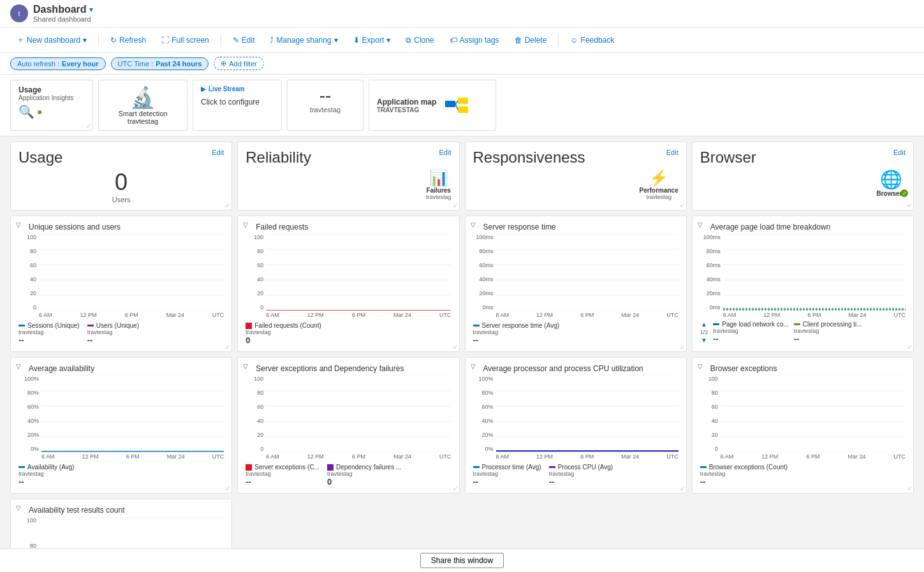 Image resolution: width=924 pixels, height=572 pixels. I want to click on assign-tags-button: 🏷 Assign tags, so click(474, 40).